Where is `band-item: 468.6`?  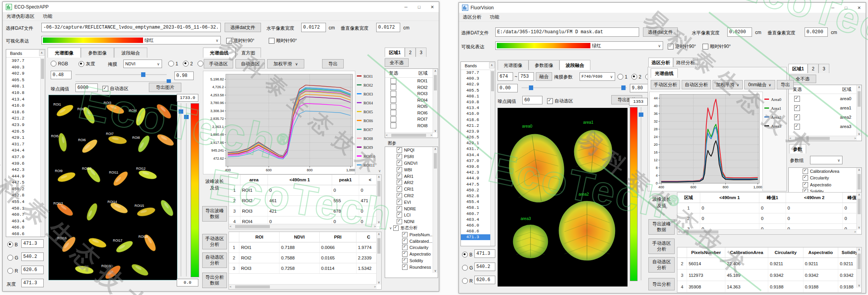 band-item: 468.6 is located at coordinates (478, 231).